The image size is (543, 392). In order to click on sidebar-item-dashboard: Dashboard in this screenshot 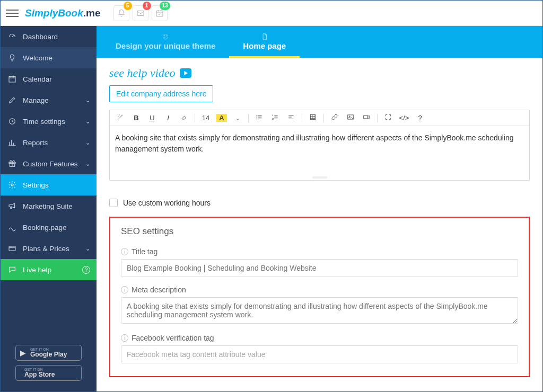, I will do `click(49, 37)`.